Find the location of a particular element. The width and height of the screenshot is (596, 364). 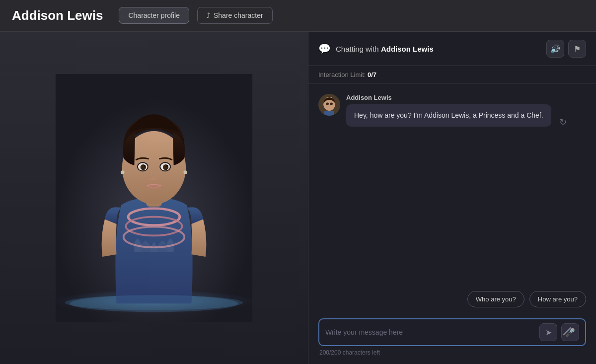

sound-icon: 🔊 is located at coordinates (555, 49).